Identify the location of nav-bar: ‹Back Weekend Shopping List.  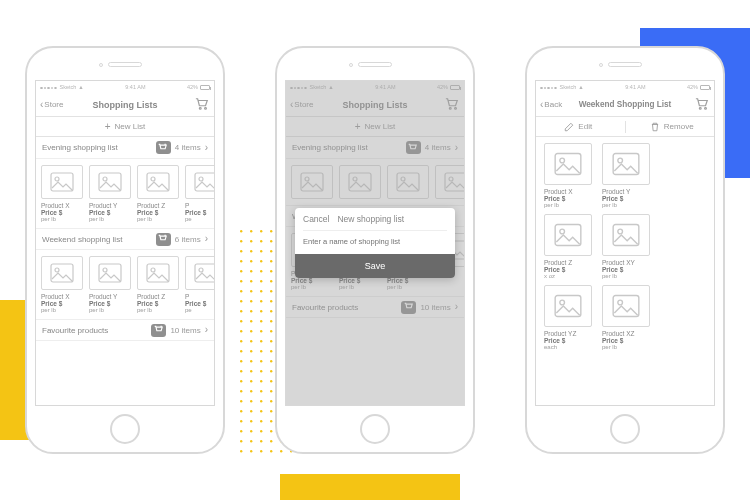
(625, 105).